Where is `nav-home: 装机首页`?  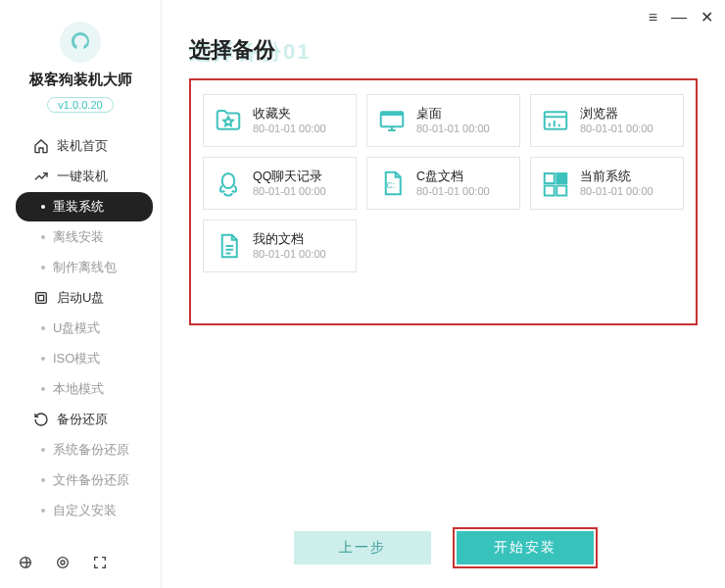 nav-home: 装机首页 is located at coordinates (84, 146).